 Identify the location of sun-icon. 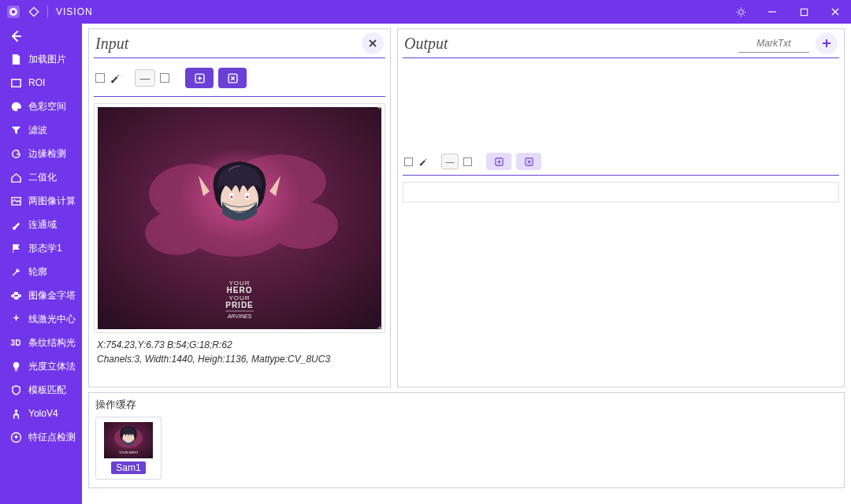
(741, 13).